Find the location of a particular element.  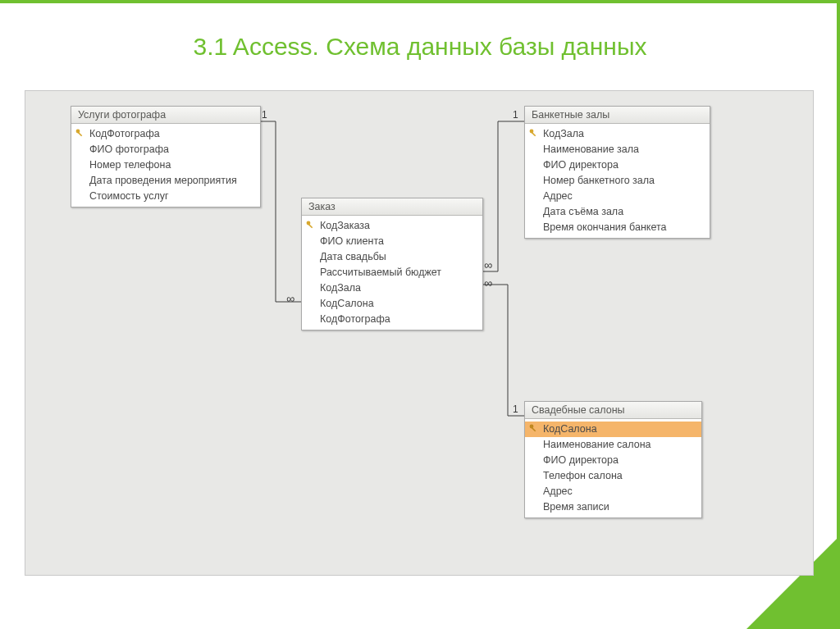

field-label: КодЗаказа is located at coordinates (345, 226).